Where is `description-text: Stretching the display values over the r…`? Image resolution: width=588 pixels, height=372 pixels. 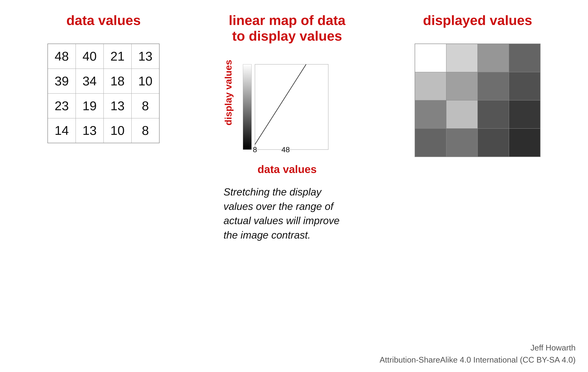 description-text: Stretching the display values over the r… is located at coordinates (287, 213).